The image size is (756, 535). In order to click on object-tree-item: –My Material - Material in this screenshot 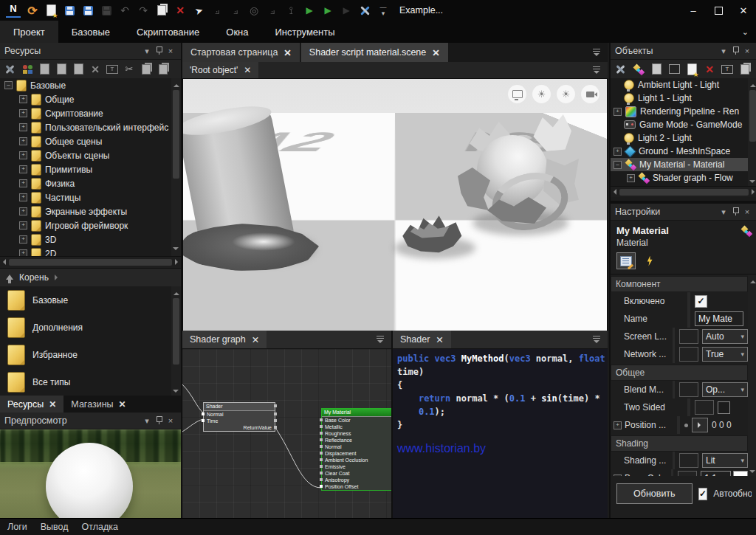, I will do `click(684, 165)`.